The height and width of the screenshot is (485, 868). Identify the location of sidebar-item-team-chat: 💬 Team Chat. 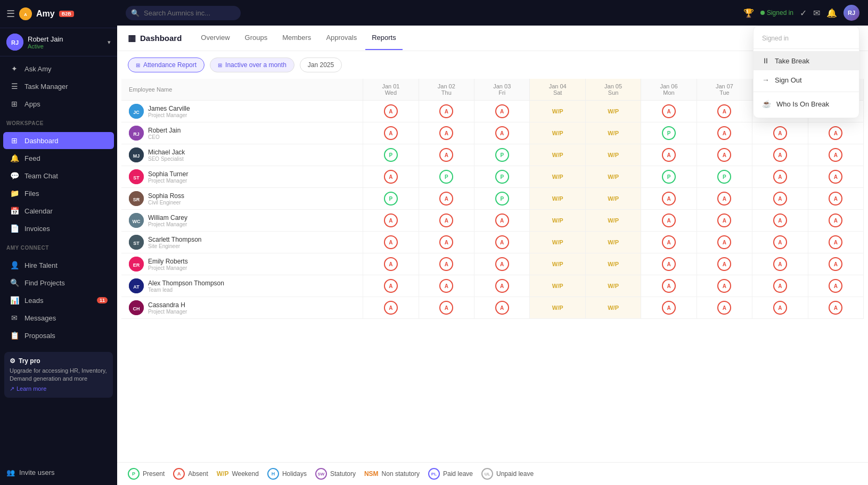
(59, 176).